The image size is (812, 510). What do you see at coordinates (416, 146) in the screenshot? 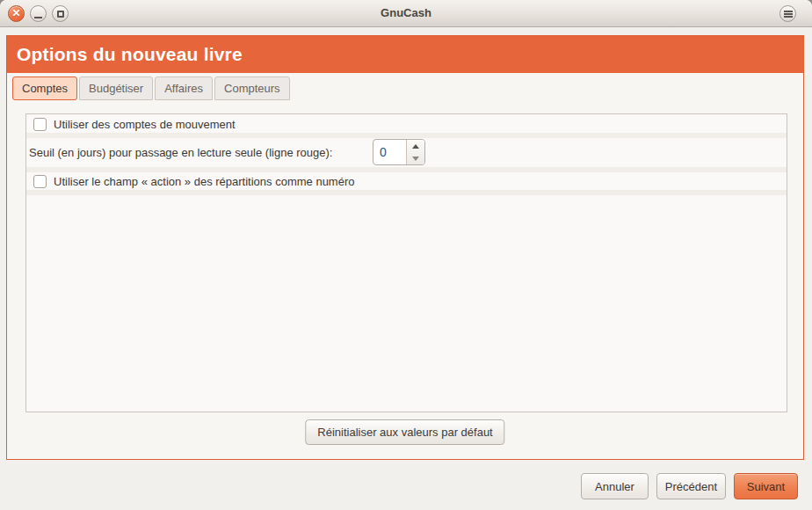
I see `arrow-up-icon` at bounding box center [416, 146].